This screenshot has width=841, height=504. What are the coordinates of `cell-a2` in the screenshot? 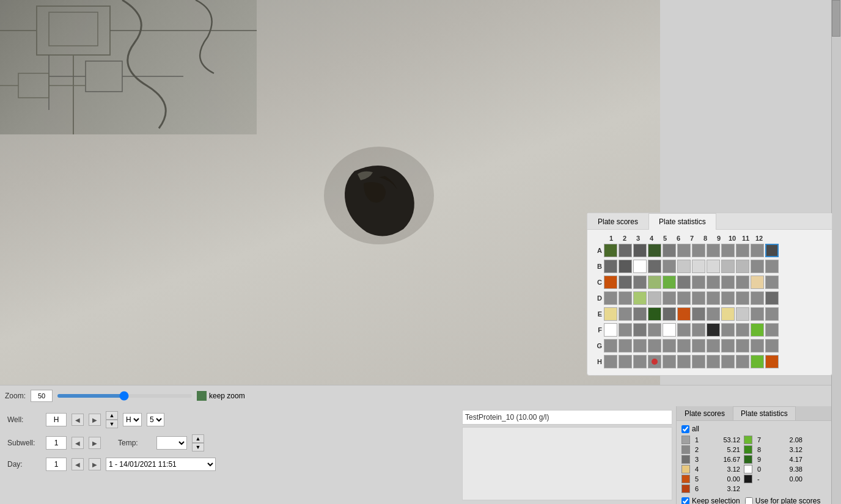 It's located at (625, 250).